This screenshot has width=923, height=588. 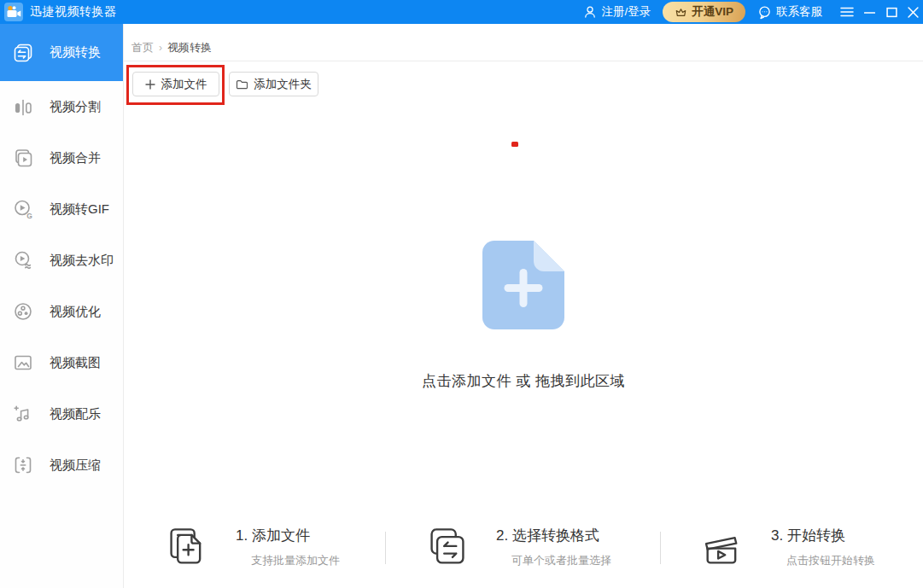 I want to click on vip-label: 开通VIP, so click(x=712, y=12).